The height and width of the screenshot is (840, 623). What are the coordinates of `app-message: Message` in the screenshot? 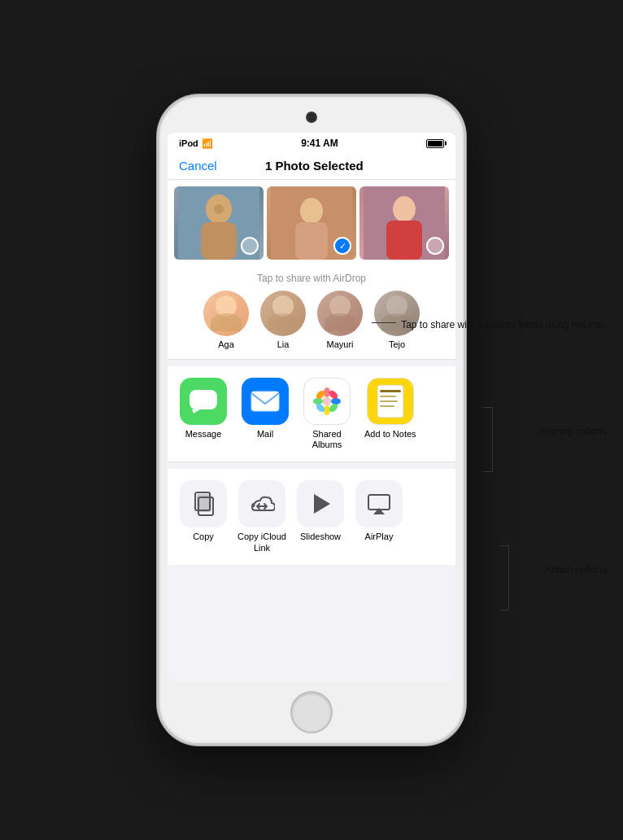 It's located at (203, 413).